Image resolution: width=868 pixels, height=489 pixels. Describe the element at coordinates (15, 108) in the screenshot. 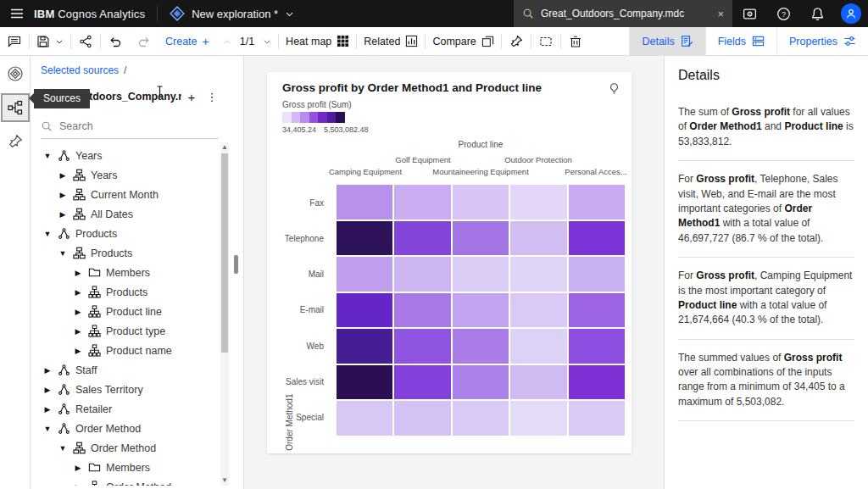

I see `sources-panel-button` at that location.